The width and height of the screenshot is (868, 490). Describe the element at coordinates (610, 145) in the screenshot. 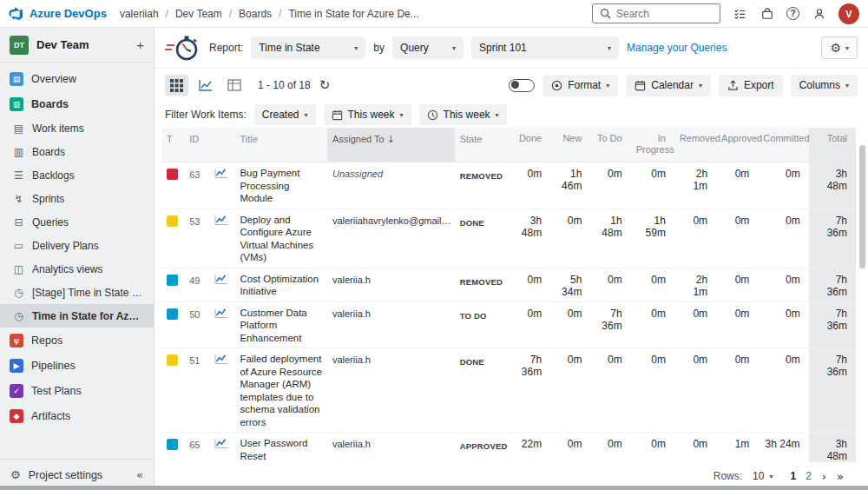

I see `column-header-to-do: To Do` at that location.